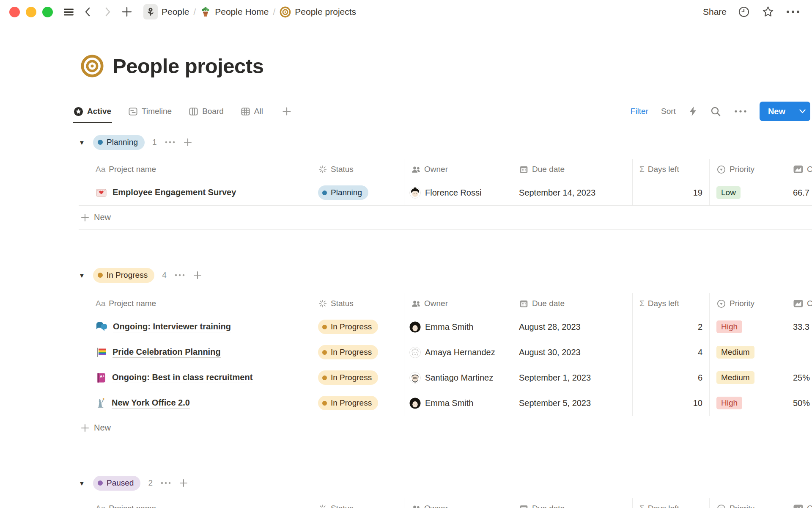 The image size is (812, 508). I want to click on completion-cell: 33.3, so click(799, 327).